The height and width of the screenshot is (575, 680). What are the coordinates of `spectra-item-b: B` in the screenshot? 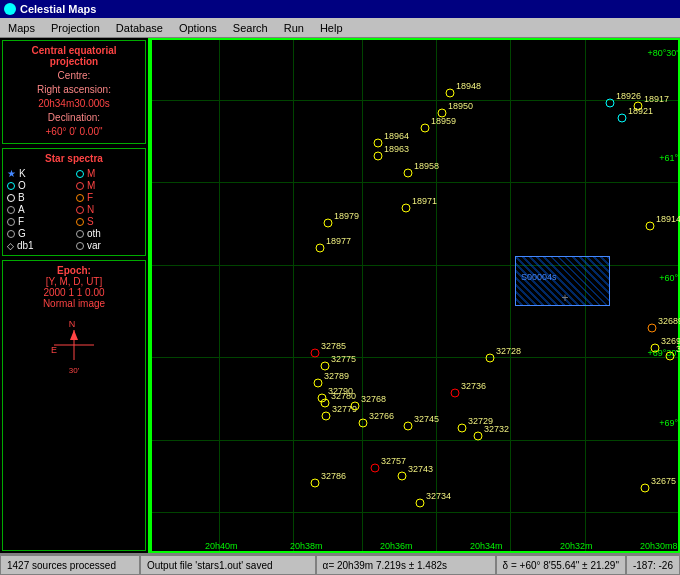 It's located at (40, 198).